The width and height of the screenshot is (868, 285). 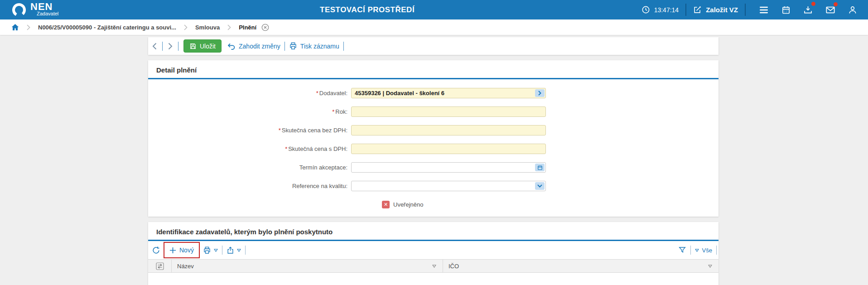 I want to click on discard-changes-label: Zahodit změny, so click(x=260, y=46).